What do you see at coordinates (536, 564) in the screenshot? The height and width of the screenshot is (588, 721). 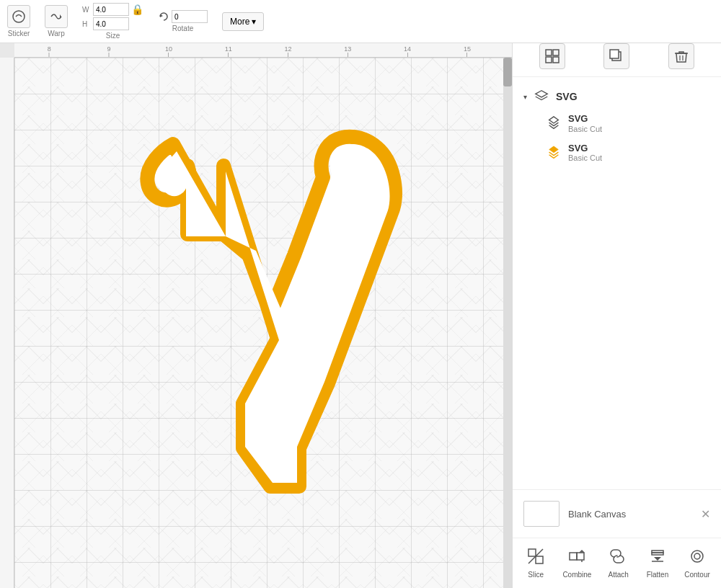 I see `slice-button: Slice` at bounding box center [536, 564].